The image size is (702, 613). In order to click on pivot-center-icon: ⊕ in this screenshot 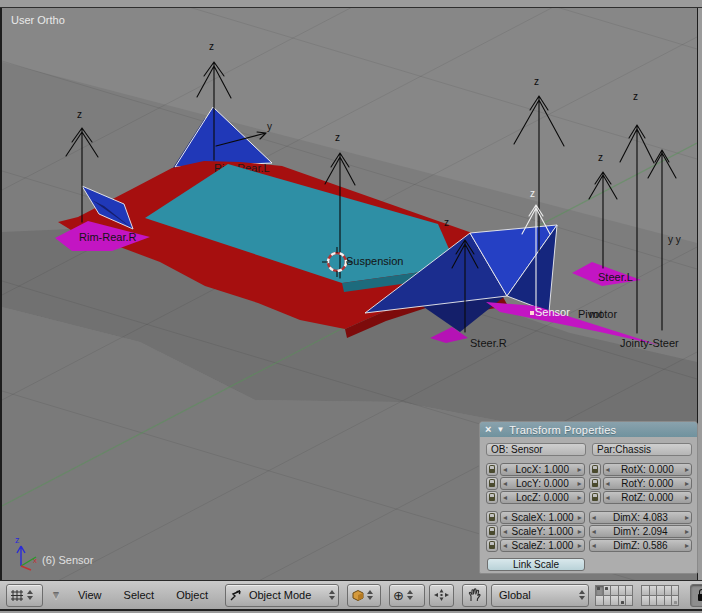, I will do `click(398, 596)`.